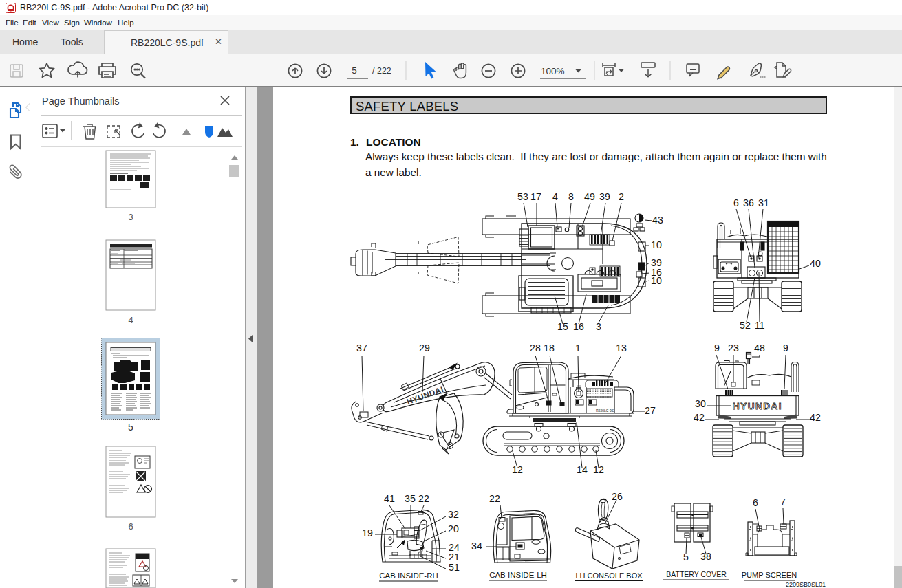  I want to click on svg-text: 31, so click(764, 203).